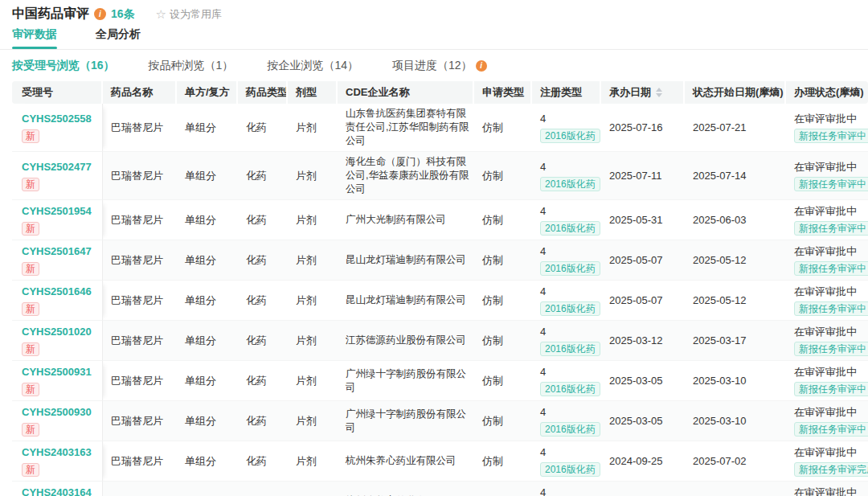 Image resolution: width=868 pixels, height=496 pixels. Describe the element at coordinates (567, 461) in the screenshot. I see `registration-type-cell: 4 2016版化药` at that location.